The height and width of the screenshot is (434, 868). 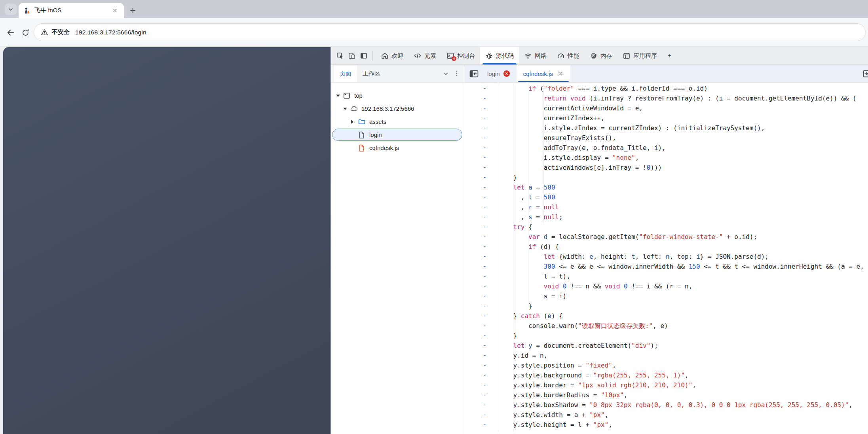 What do you see at coordinates (352, 56) in the screenshot?
I see `device-toolbar-button` at bounding box center [352, 56].